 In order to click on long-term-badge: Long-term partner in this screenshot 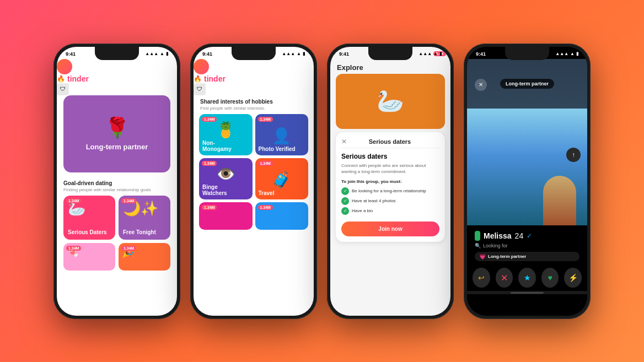, I will do `click(527, 84)`.